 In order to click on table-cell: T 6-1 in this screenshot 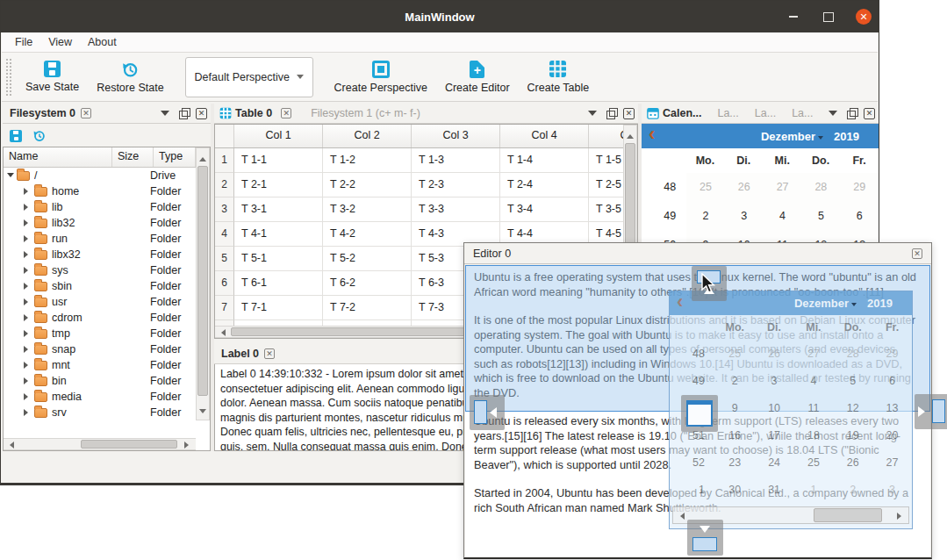, I will do `click(279, 284)`.